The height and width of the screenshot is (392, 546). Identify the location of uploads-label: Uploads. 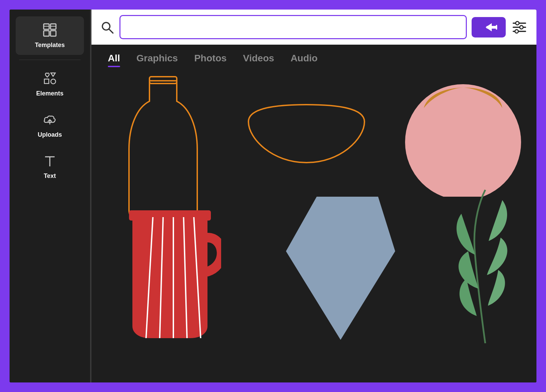
(50, 135).